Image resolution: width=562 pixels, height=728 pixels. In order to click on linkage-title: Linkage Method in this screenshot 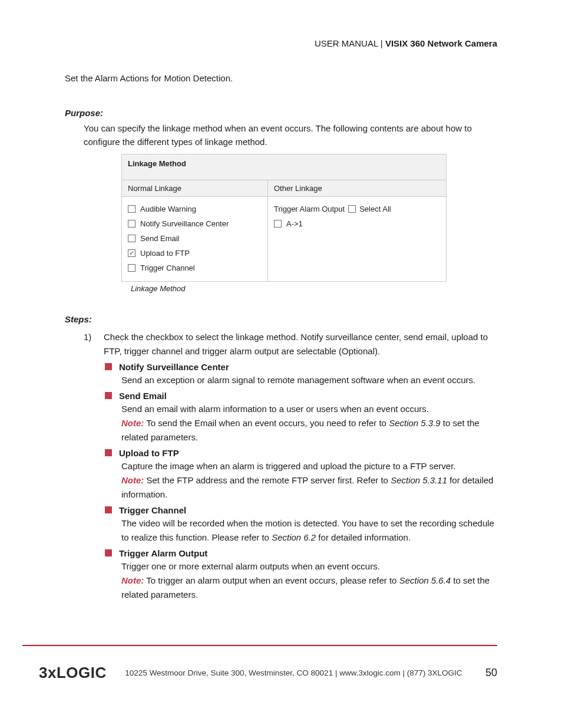, I will do `click(284, 167)`.